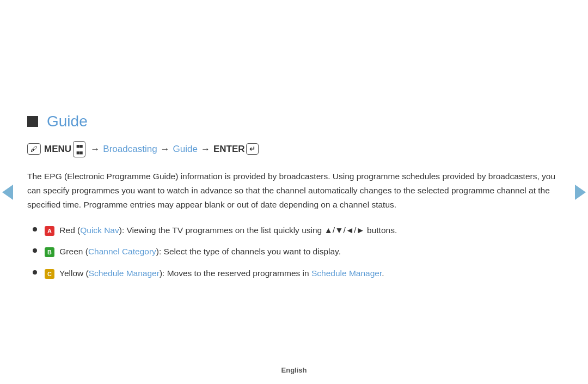 The height and width of the screenshot is (384, 588). What do you see at coordinates (297, 252) in the screenshot?
I see `list-item: B Green (Channel Category): Select the t…` at bounding box center [297, 252].